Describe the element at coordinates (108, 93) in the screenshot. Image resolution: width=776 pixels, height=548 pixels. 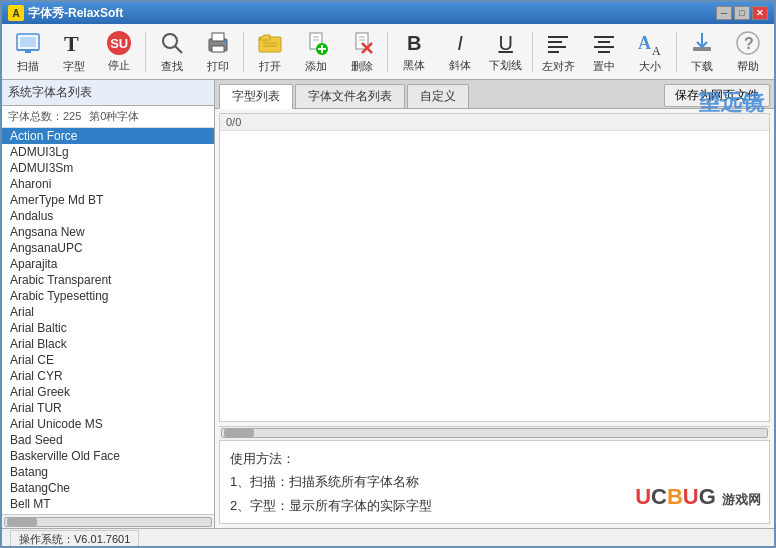
I see `left-panel-header: 系统字体名列表` at that location.